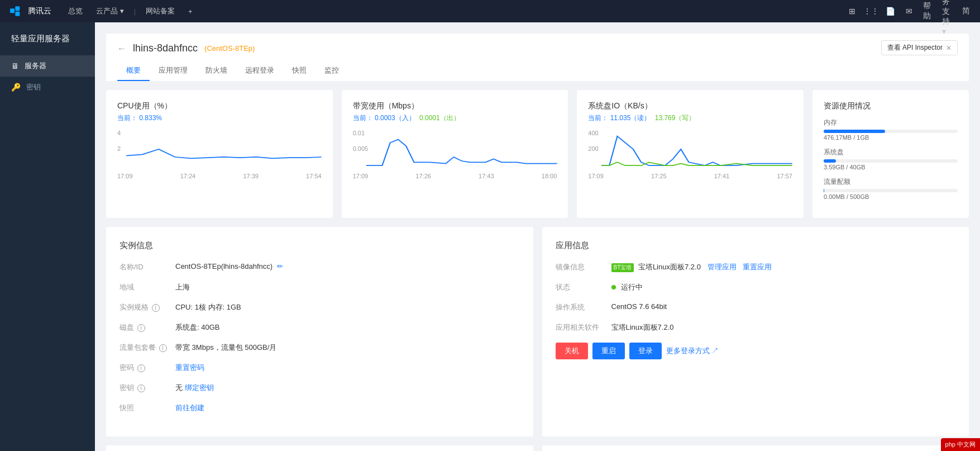  What do you see at coordinates (190, 408) in the screenshot?
I see `create-snapshot-link: 前往创建` at bounding box center [190, 408].